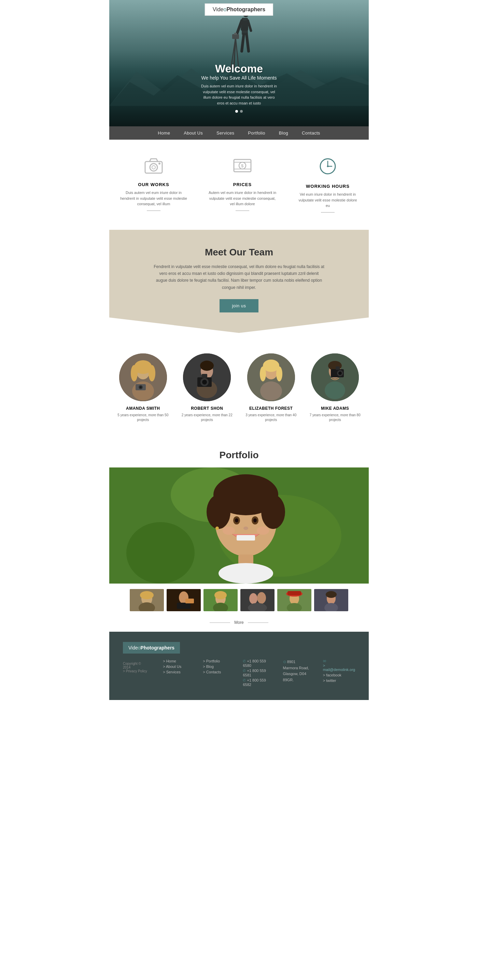 The image size is (478, 980). What do you see at coordinates (246, 9) in the screenshot?
I see `logo-suffix: Photographers` at bounding box center [246, 9].